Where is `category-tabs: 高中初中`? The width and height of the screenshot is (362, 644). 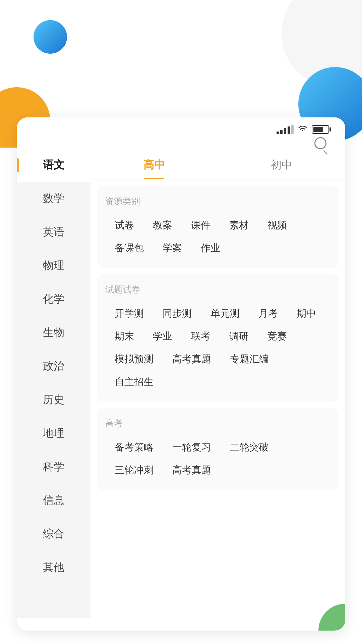 category-tabs: 高中初中 is located at coordinates (218, 164).